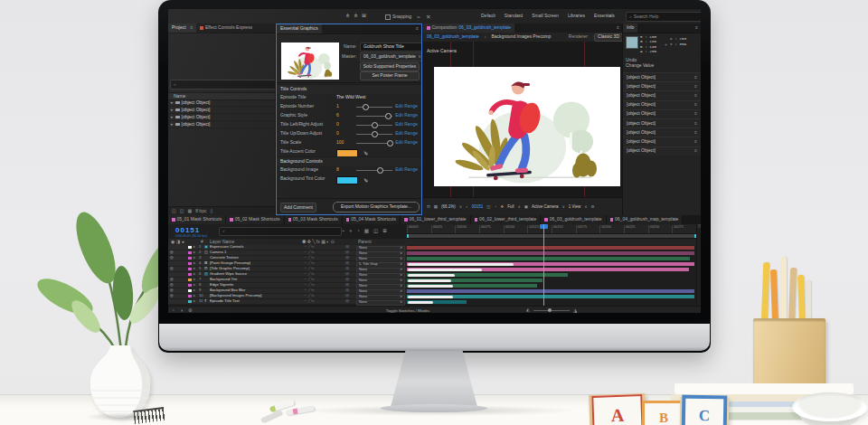 The height and width of the screenshot is (425, 868). What do you see at coordinates (390, 76) in the screenshot?
I see `set-poster-frame-button: Set Poster Frame` at bounding box center [390, 76].